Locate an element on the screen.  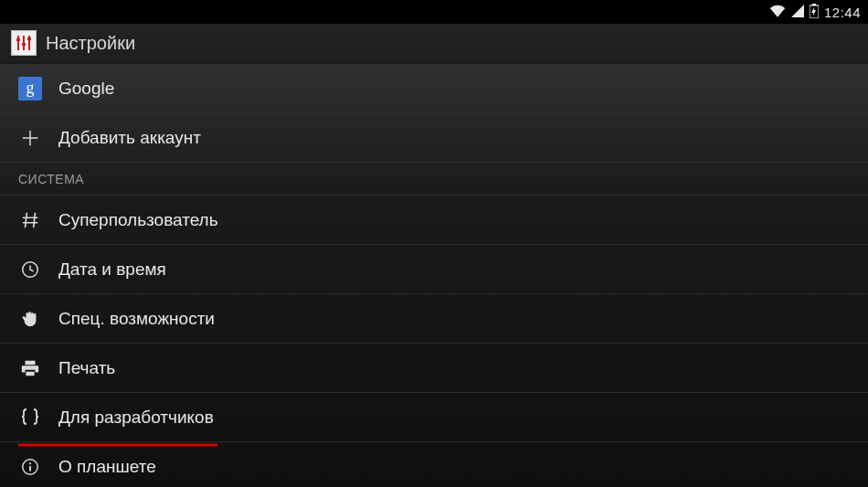
section-header-system: СИСТЕМА is located at coordinates (434, 179).